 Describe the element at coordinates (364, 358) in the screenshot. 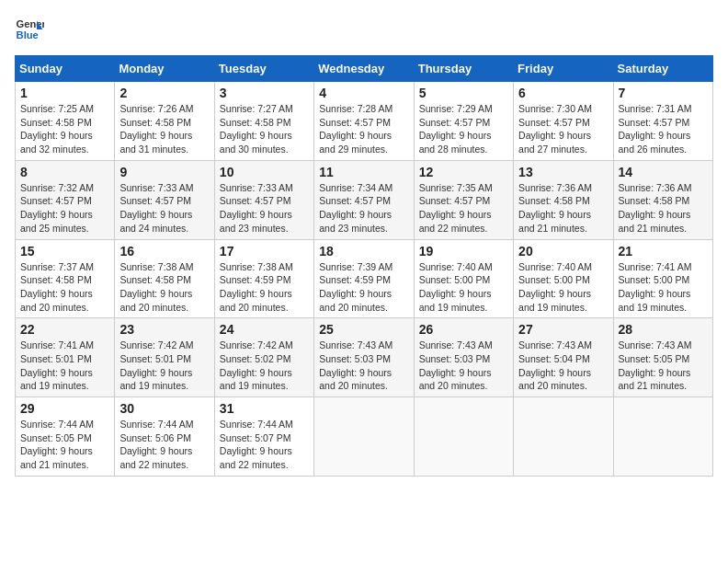

I see `calendar-week-row: 22Sunrise: 7:41 AMSunset: 5:01 PMDayligh…` at that location.